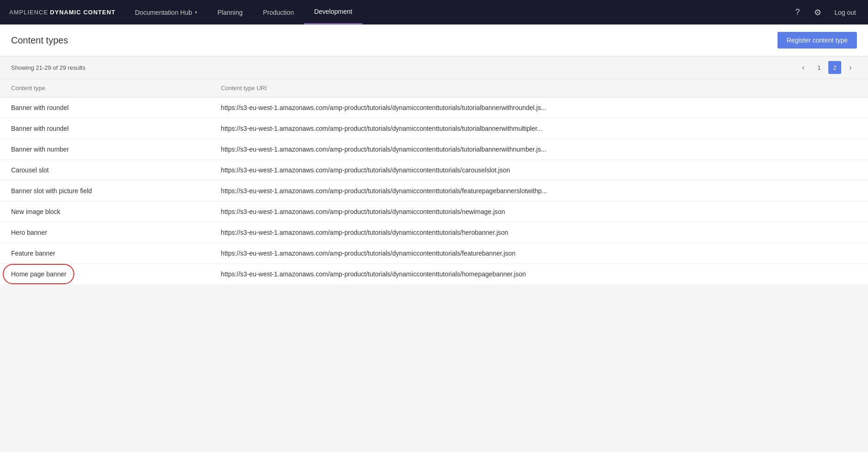 This screenshot has width=868, height=452. Describe the element at coordinates (434, 67) in the screenshot. I see `pagination-bar: Showing 21-29 of 29 results ‹ 12›` at that location.